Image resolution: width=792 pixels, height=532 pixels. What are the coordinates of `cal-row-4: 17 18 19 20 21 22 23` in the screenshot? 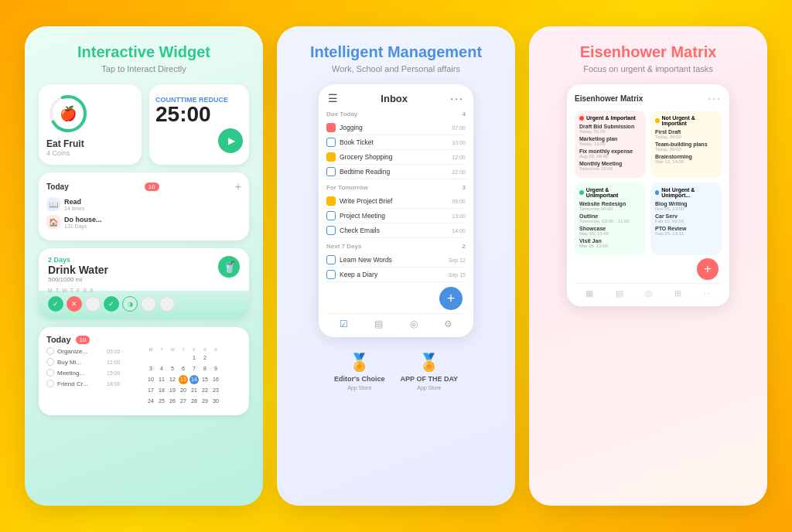 It's located at (193, 390).